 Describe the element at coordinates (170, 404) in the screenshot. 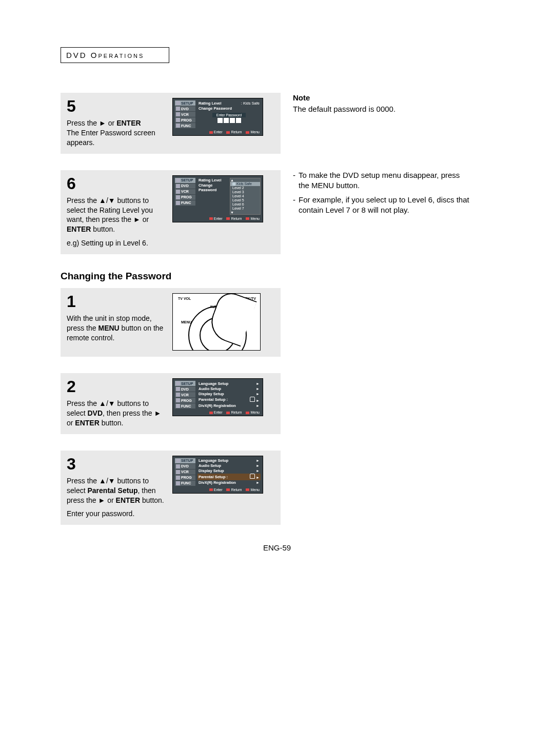

I see `cp-step-2-card: 2 Press the ▲/▼ buttons to select DVD, t…` at that location.